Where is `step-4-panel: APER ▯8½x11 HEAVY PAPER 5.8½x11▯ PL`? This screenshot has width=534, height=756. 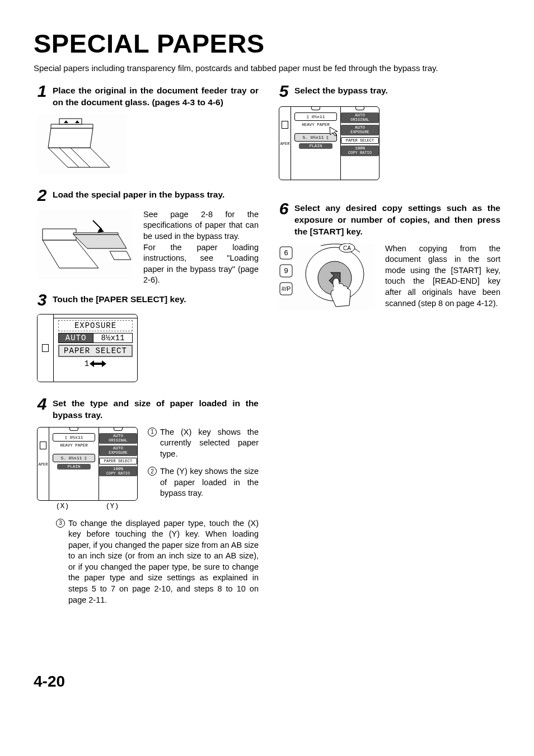
step-4-panel: APER ▯8½x11 HEAVY PAPER 5.8½x11▯ PL is located at coordinates (87, 464).